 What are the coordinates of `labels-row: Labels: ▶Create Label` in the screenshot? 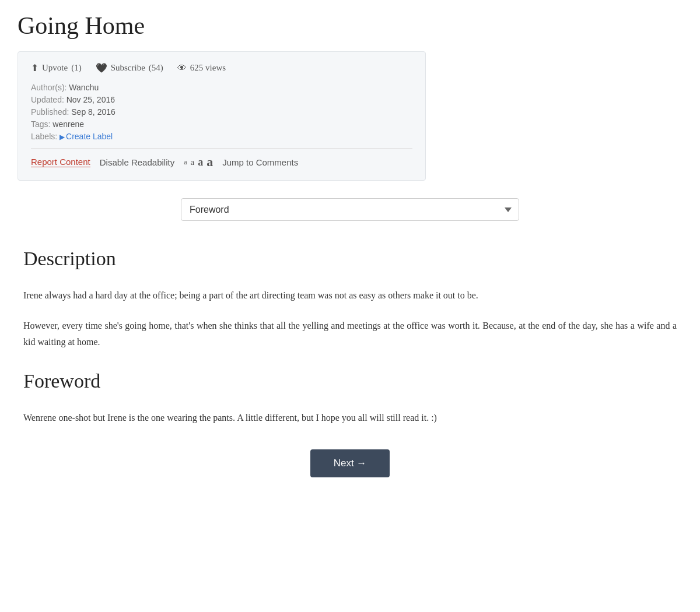 It's located at (222, 136).